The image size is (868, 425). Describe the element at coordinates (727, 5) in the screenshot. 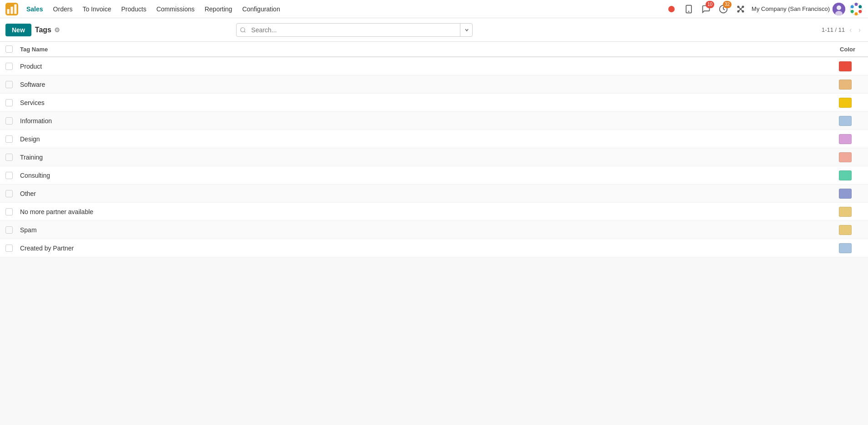

I see `activity-badge: 32` at that location.